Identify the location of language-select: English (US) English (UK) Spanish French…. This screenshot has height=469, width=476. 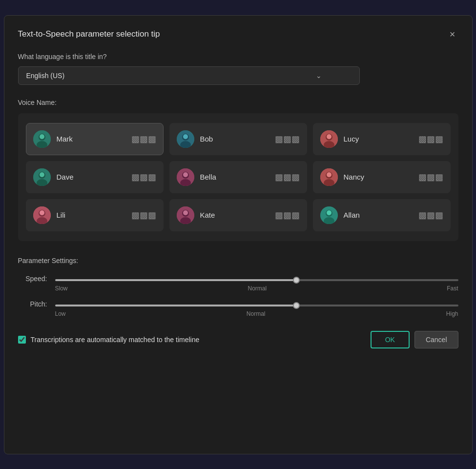
(189, 76).